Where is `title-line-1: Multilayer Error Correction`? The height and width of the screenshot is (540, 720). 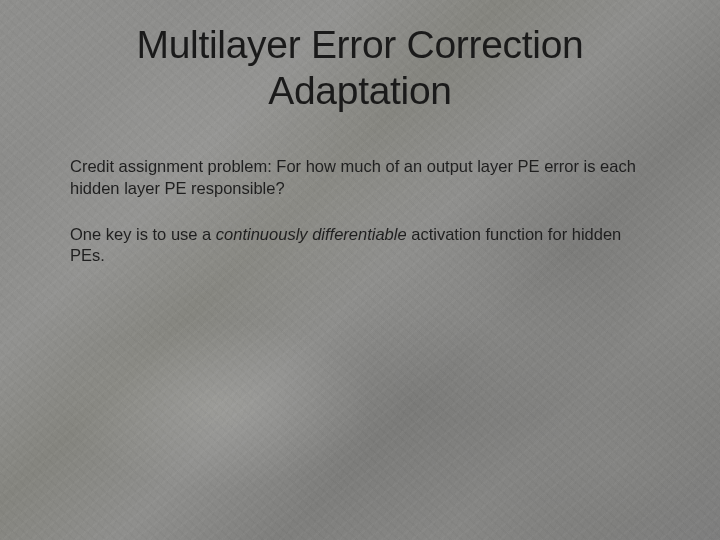
title-line-1: Multilayer Error Correction is located at coordinates (360, 44).